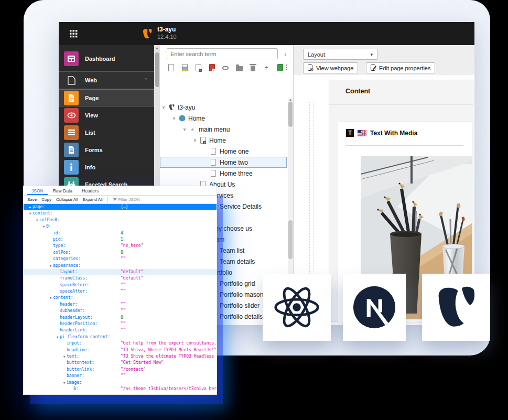 This screenshot has height=420, width=508. I want to click on json-row-appearance: ▼appearance:, so click(120, 266).